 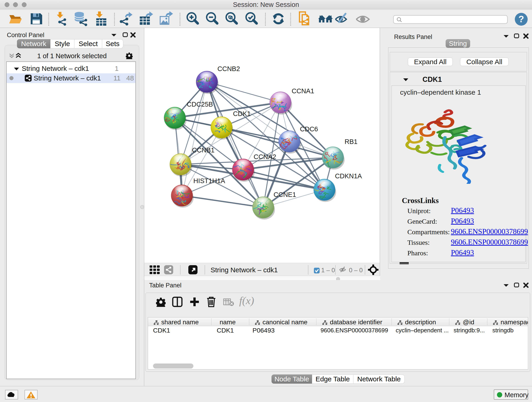 I want to click on svg-text: CDK1, so click(x=242, y=114).